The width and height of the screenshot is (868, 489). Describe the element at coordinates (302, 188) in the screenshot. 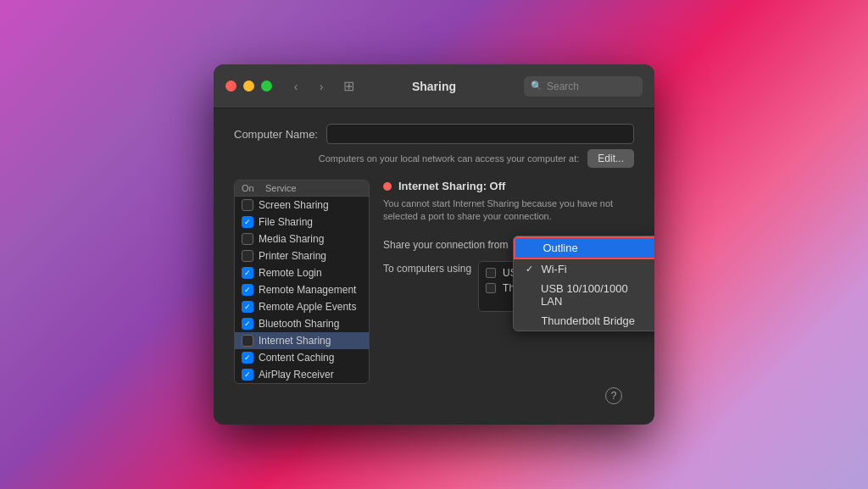

I see `service-list-header: On Service` at that location.